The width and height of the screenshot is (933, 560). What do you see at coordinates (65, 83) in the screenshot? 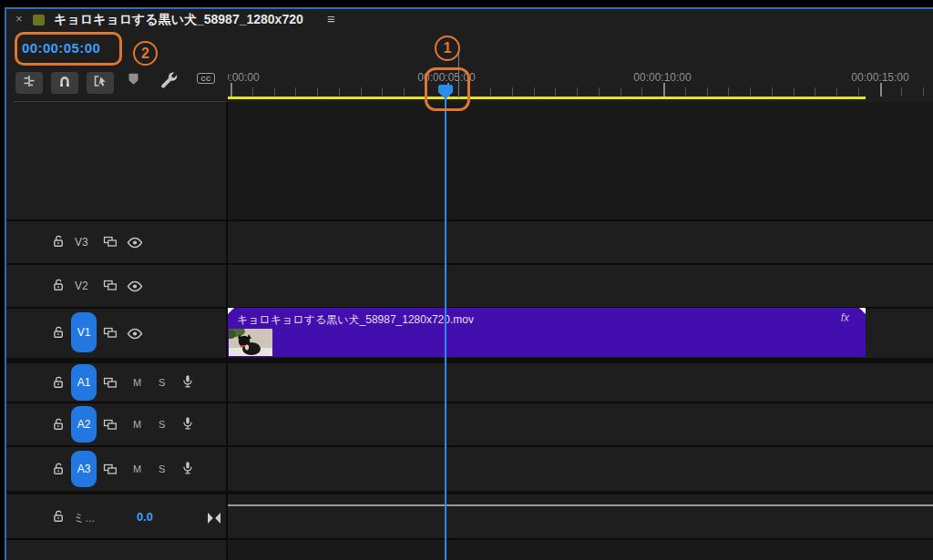
I see `magnet-icon` at bounding box center [65, 83].